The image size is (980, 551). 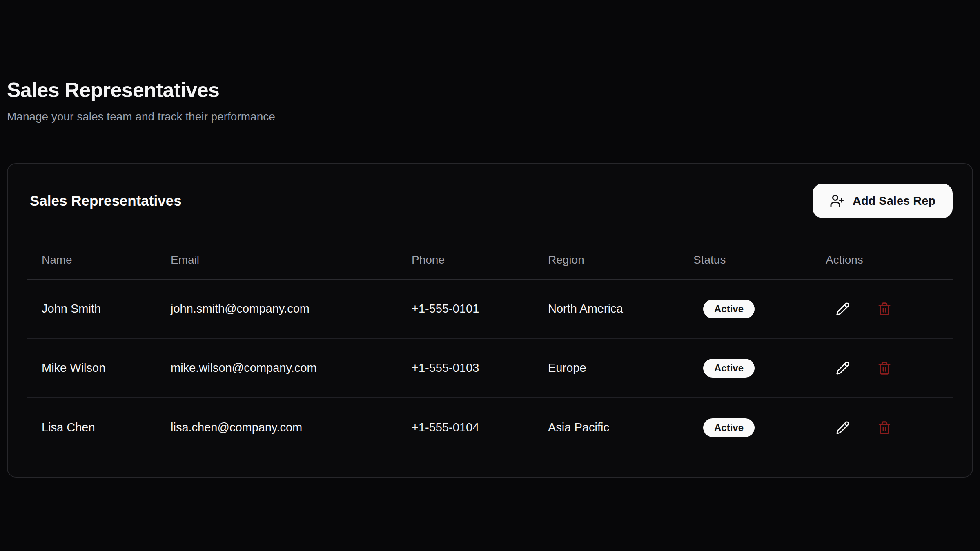 What do you see at coordinates (606, 368) in the screenshot?
I see `rep-region: Europe` at bounding box center [606, 368].